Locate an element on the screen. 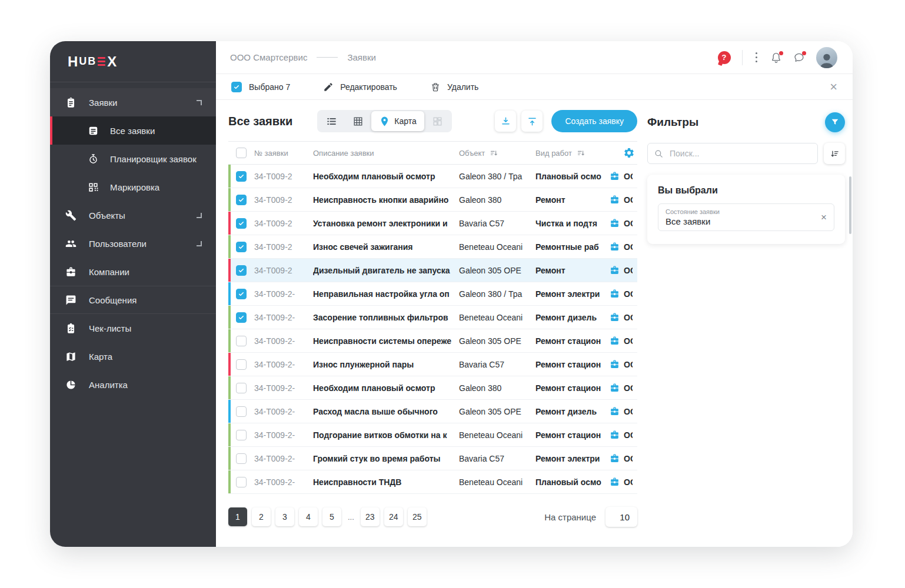 This screenshot has width=905, height=588. upload-button is located at coordinates (532, 121).